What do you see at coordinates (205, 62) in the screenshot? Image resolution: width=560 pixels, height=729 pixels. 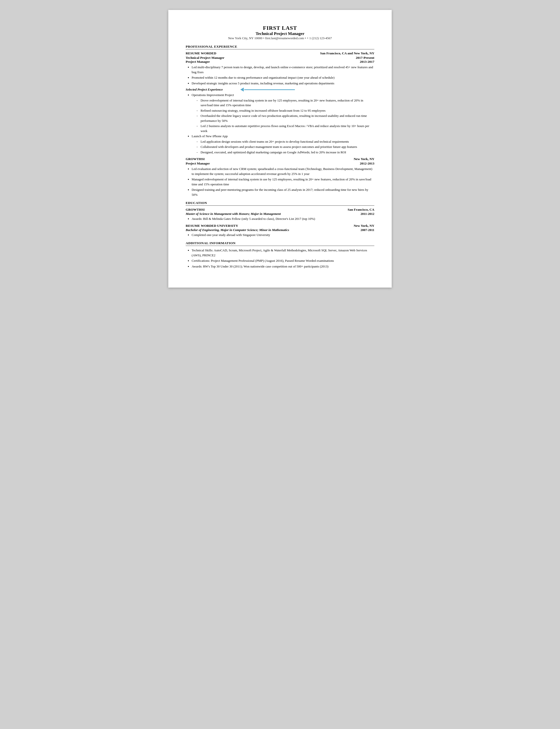 I see `title-line-2: Project Manager` at bounding box center [205, 62].